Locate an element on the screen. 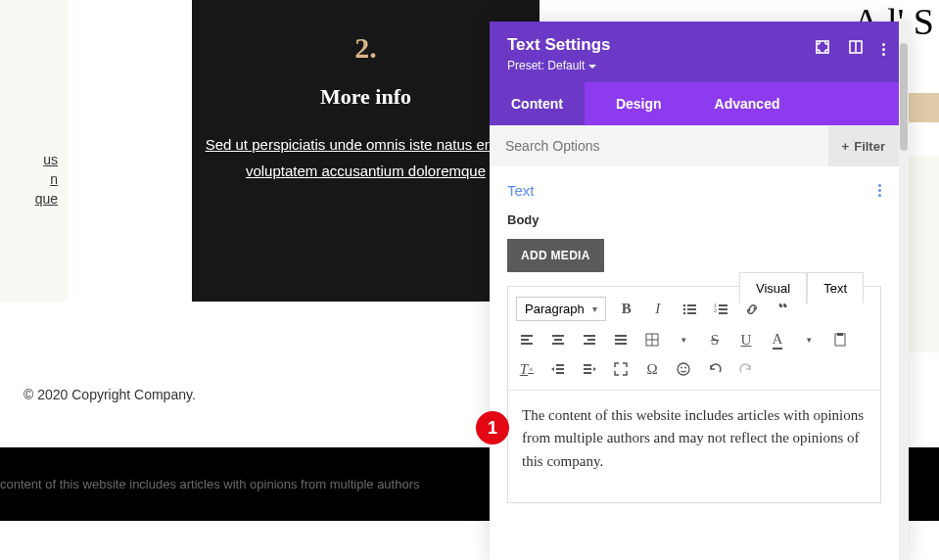 The height and width of the screenshot is (560, 939). tab-design: Design is located at coordinates (638, 104).